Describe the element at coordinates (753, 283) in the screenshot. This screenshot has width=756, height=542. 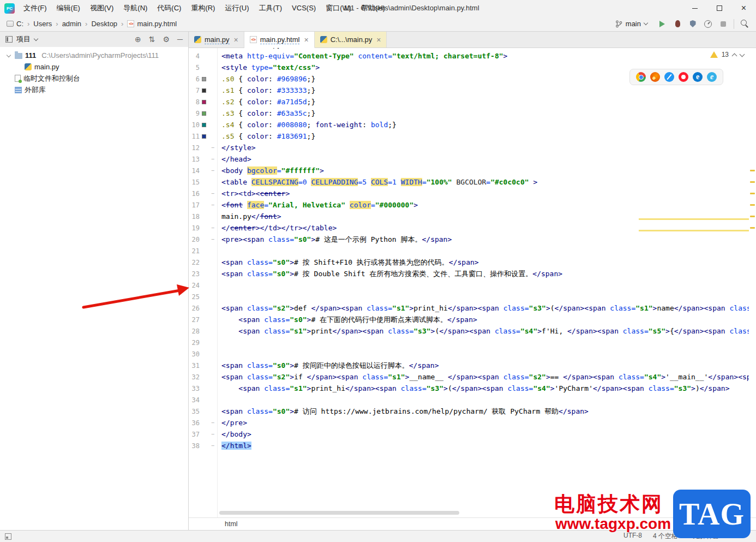
I see `error-stripe` at that location.